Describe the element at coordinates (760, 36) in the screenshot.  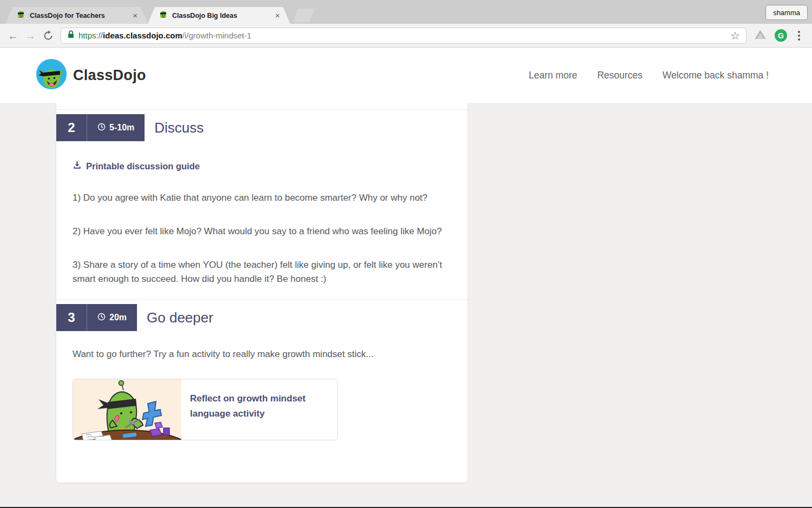
I see `drive-extension-icon` at that location.